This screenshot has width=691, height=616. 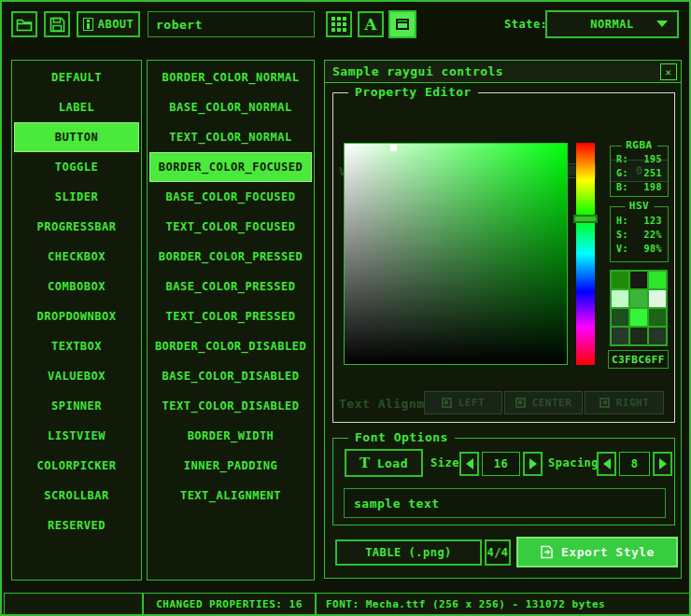 What do you see at coordinates (77, 137) in the screenshot?
I see `list-item-button: BUTTON` at bounding box center [77, 137].